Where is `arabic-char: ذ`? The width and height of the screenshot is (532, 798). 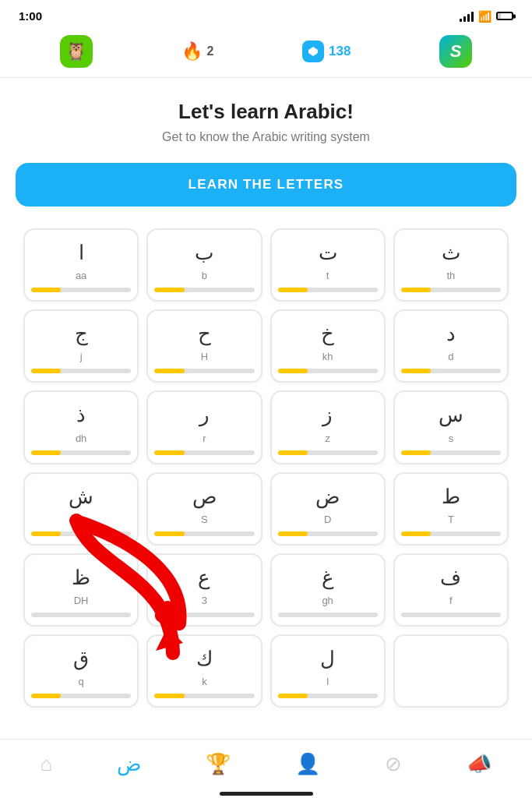
arabic-char: ذ is located at coordinates (81, 415).